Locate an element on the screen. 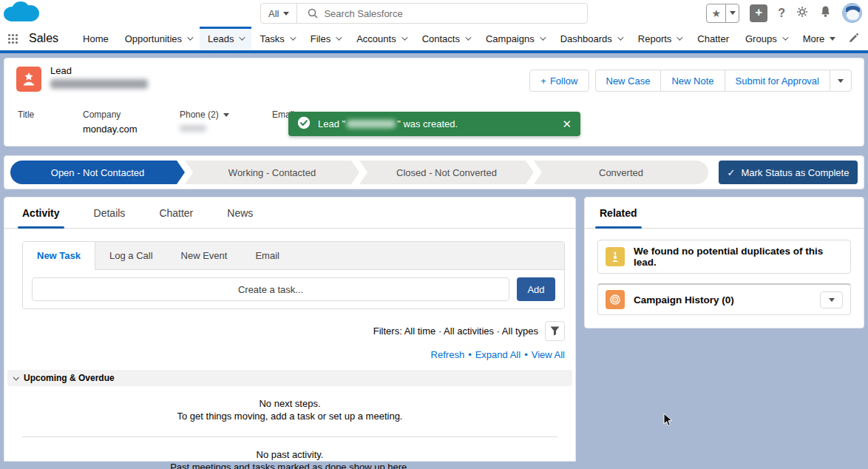  lead-record-icon is located at coordinates (29, 79).